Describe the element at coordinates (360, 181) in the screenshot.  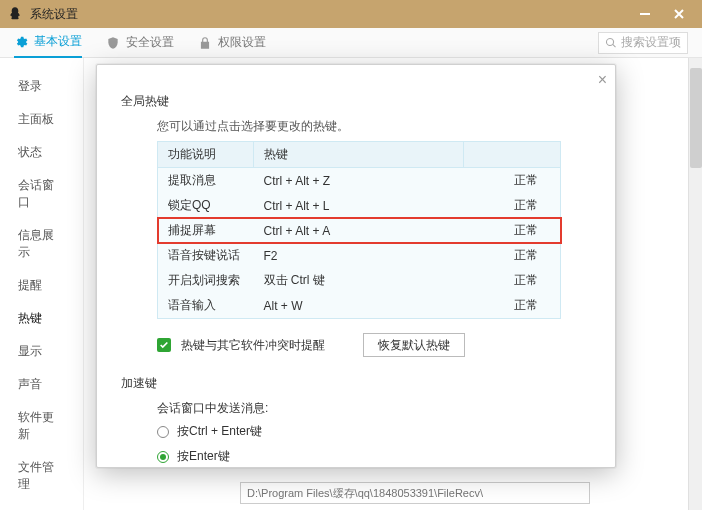
I see `hotkey-row: 提取消息Ctrl + Alt + Z正常` at that location.